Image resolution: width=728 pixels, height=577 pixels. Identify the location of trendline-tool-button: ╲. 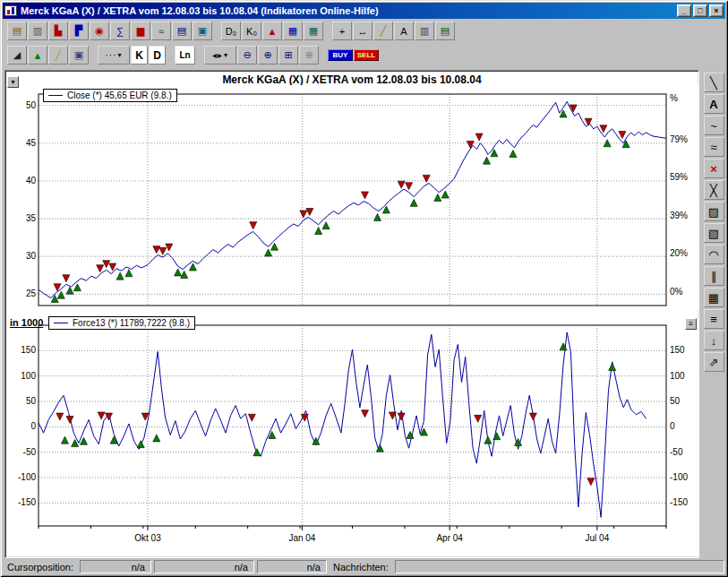
(715, 82).